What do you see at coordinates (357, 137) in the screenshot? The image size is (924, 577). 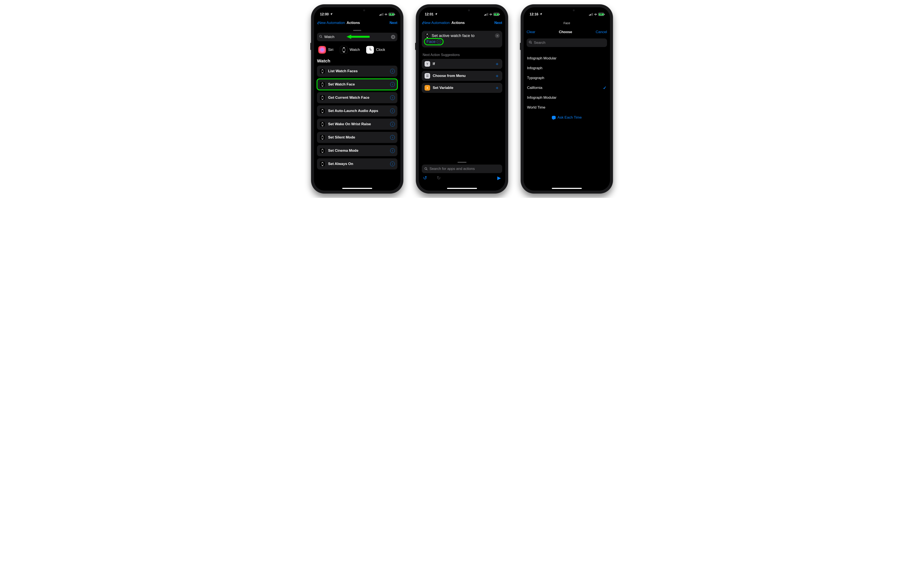 I see `action-label: Set Silent Mode` at bounding box center [357, 137].